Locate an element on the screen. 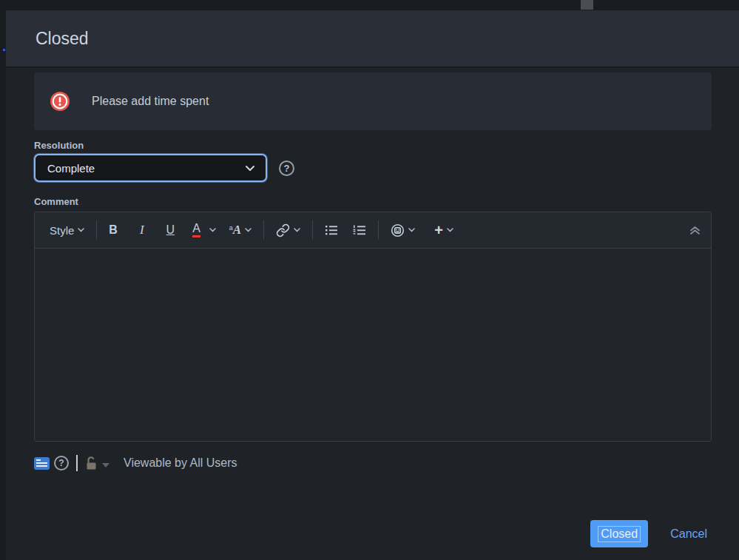 Image resolution: width=739 pixels, height=560 pixels. visibility-label: Viewable by All Users is located at coordinates (180, 463).